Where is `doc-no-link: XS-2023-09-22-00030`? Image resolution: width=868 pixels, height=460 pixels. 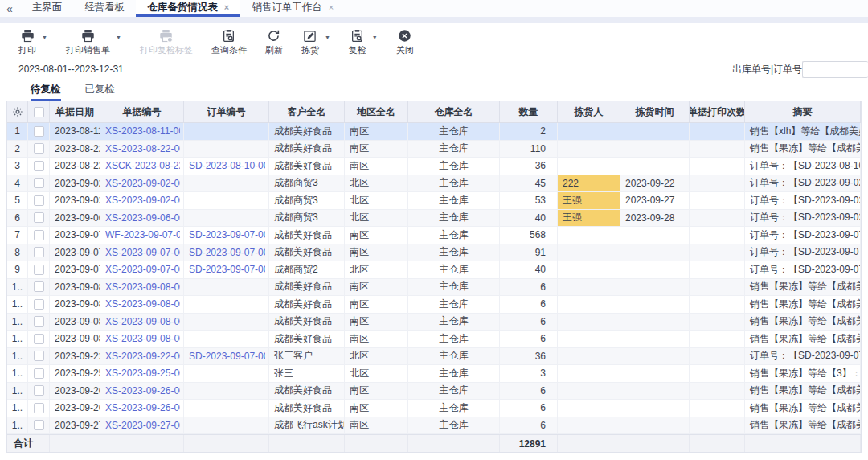
doc-no-link: XS-2023-09-22-00030 is located at coordinates (143, 356).